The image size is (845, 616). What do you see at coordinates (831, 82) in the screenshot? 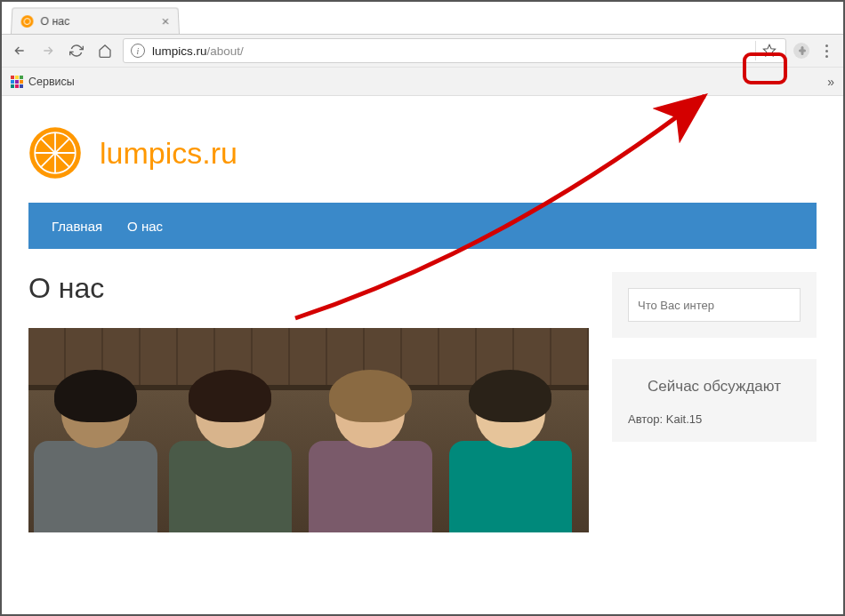
I see `bookmarks-overflow-icon: »` at bounding box center [831, 82].